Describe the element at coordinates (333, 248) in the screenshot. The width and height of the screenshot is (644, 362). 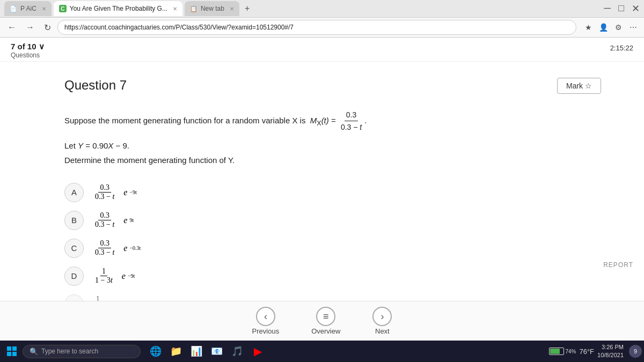
I see `option-c: C 0.3 0.3 − t e−0.3t` at that location.